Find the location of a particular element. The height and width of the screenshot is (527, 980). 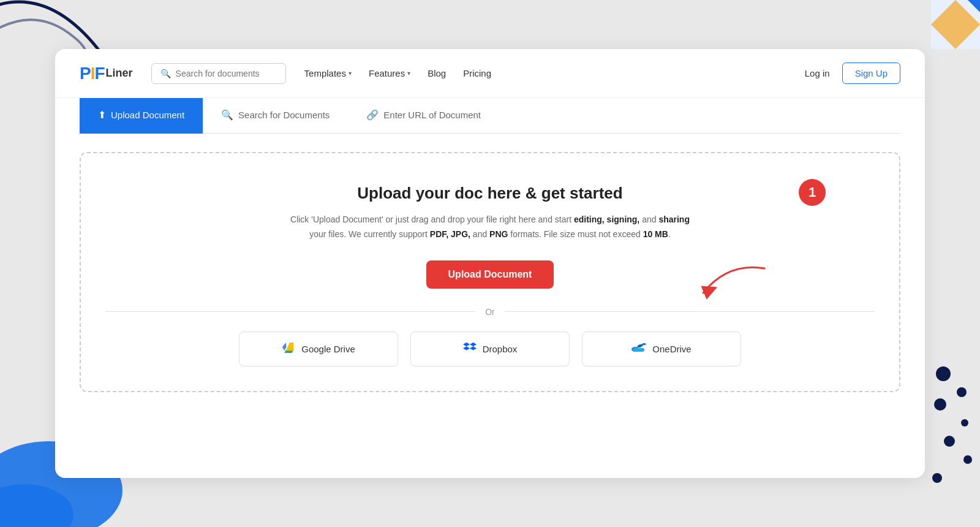

drop-zone-description: Click 'Upload Document' or just drag and… is located at coordinates (490, 227).